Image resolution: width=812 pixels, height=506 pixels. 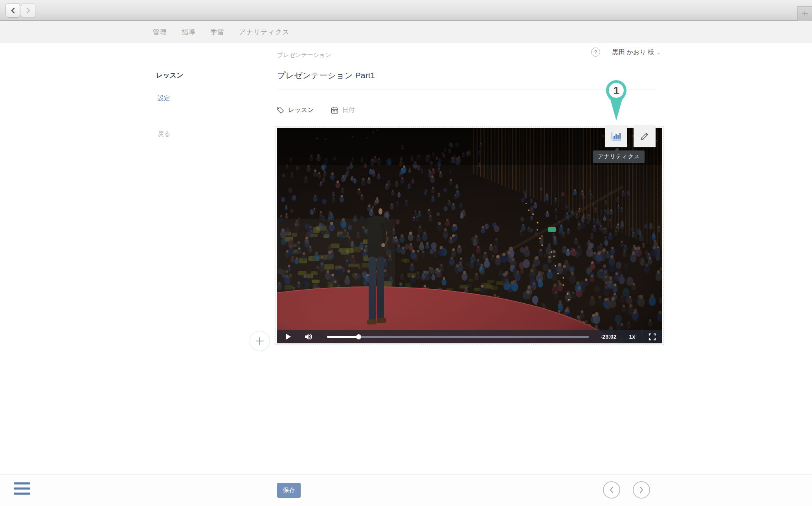 What do you see at coordinates (616, 136) in the screenshot?
I see `bar-chart-icon` at bounding box center [616, 136].